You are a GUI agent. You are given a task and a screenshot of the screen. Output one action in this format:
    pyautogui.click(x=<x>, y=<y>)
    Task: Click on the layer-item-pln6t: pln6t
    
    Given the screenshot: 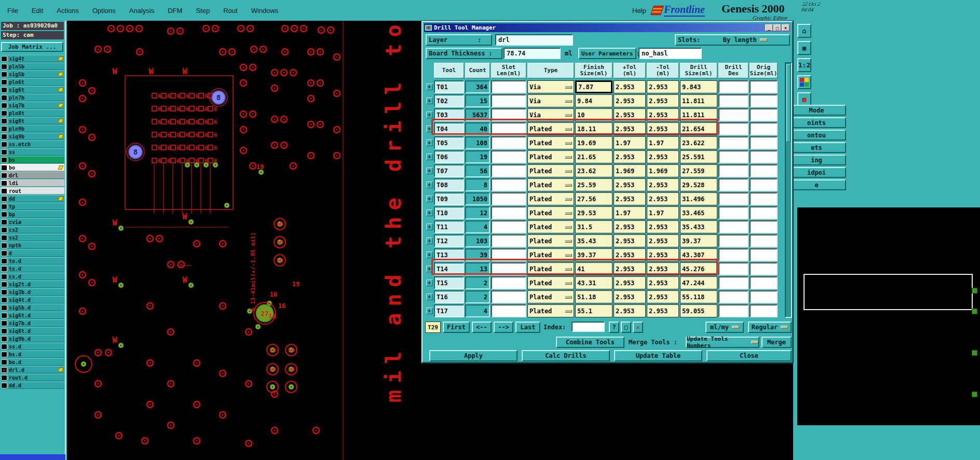 What is the action you would take?
    pyautogui.click(x=32, y=82)
    